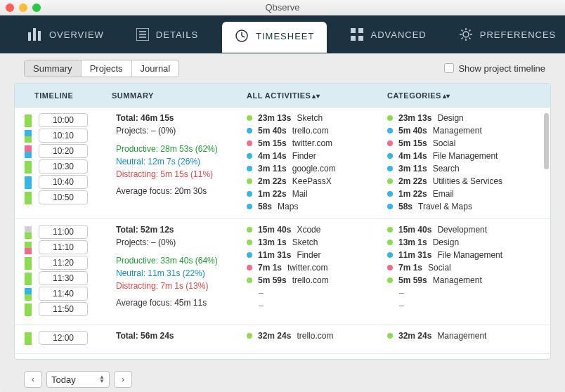 This screenshot has width=565, height=392. What do you see at coordinates (469, 230) in the screenshot?
I see `category-row: 15m 40sDevelopment` at bounding box center [469, 230].